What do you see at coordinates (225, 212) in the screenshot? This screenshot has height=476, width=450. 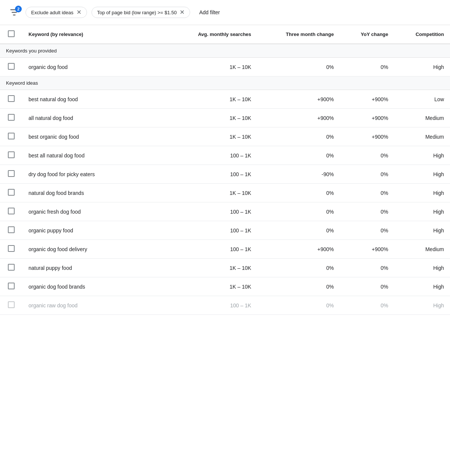 I see `table-row: organic fresh dog food100 – 1K0%0%High` at bounding box center [225, 212].